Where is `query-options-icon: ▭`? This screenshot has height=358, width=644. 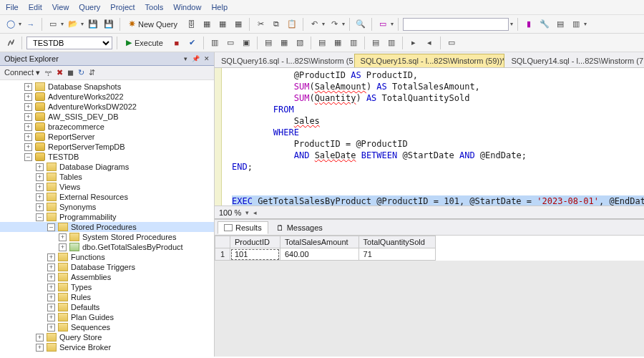
query-options-icon: ▭ is located at coordinates (230, 43).